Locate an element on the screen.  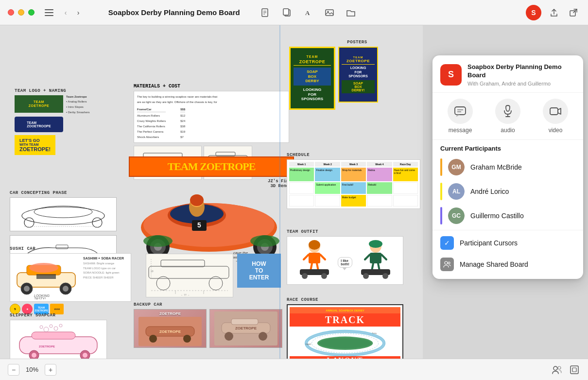
text-icon: A is located at coordinates (308, 13).